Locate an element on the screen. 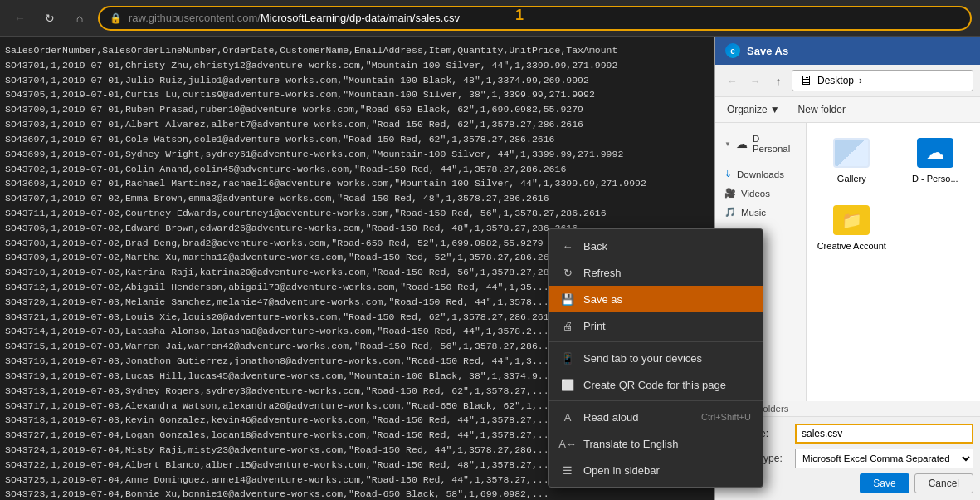  cancel-button: Cancel is located at coordinates (944, 483).